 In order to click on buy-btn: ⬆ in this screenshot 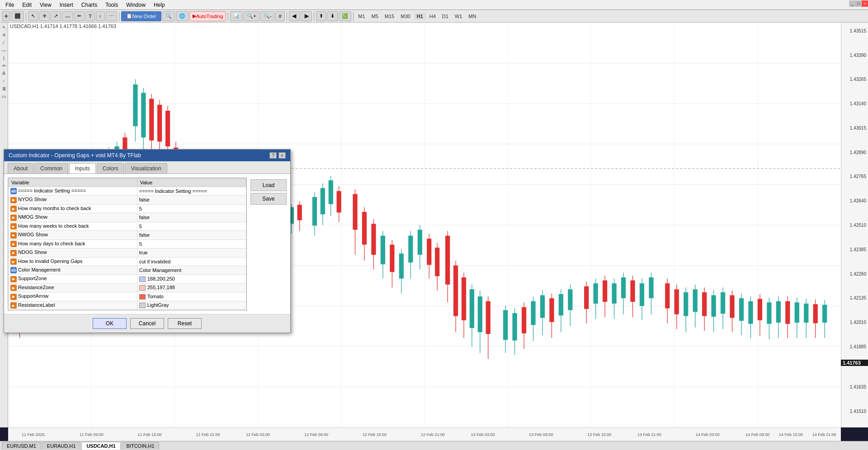, I will do `click(321, 16)`.